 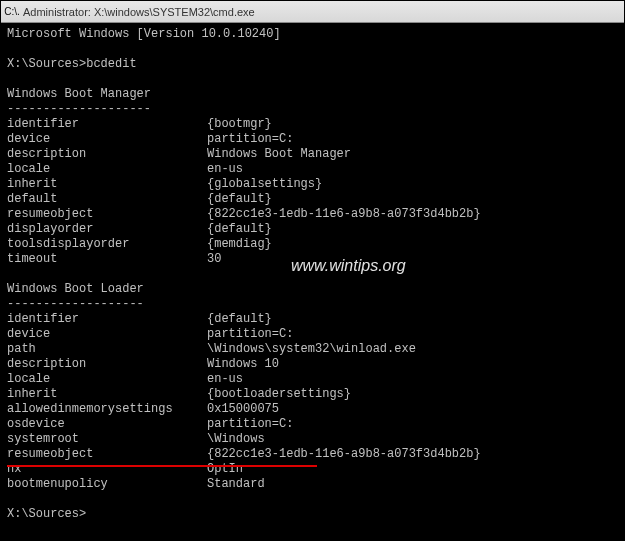 What do you see at coordinates (240, 244) in the screenshot?
I see `value: {memdiag}` at bounding box center [240, 244].